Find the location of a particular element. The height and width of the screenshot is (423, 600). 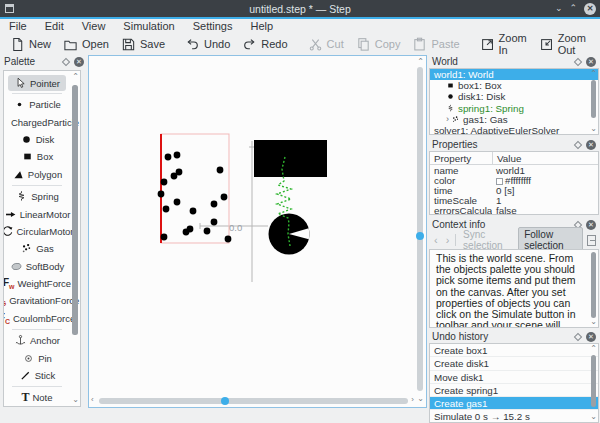

palette-item-softbody: SoftBody is located at coordinates (37, 266).